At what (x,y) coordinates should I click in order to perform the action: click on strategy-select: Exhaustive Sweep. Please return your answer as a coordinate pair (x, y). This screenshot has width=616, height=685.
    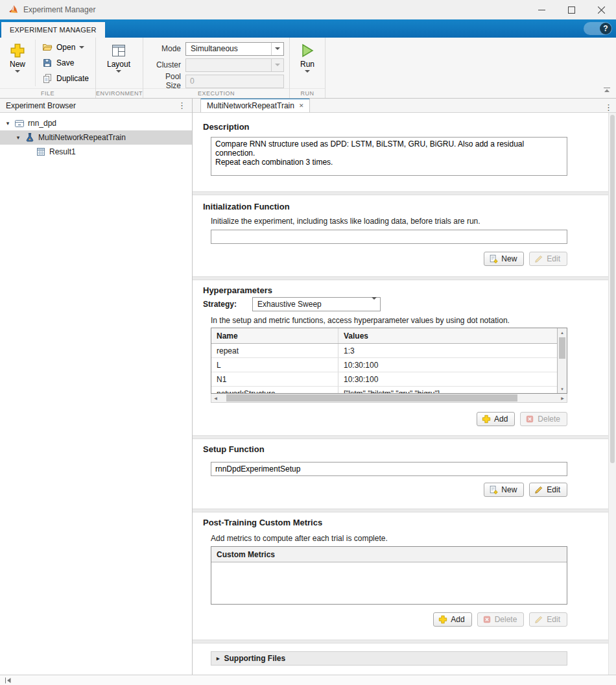
    Looking at the image, I should click on (316, 304).